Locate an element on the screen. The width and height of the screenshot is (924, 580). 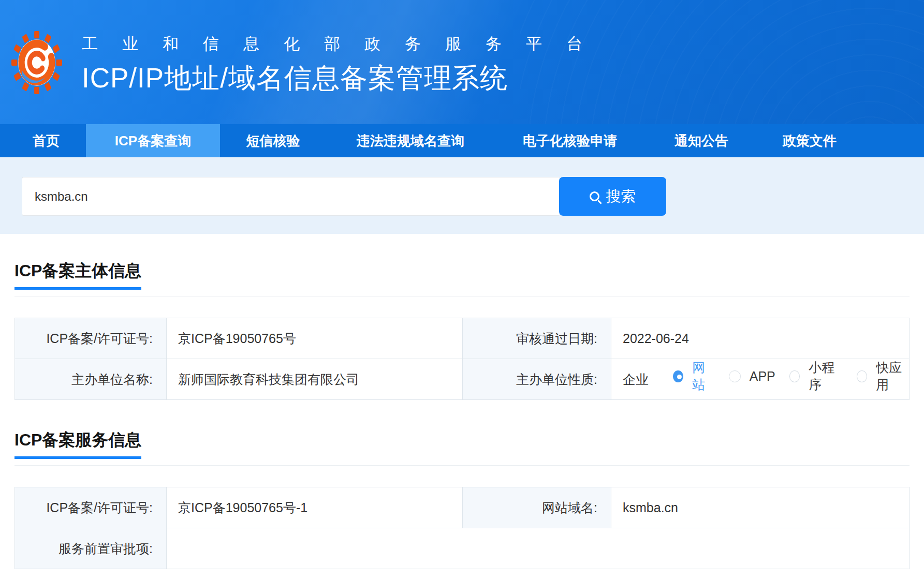
nav-tab-electronic-verify: 电子化核验申请 is located at coordinates (570, 141).